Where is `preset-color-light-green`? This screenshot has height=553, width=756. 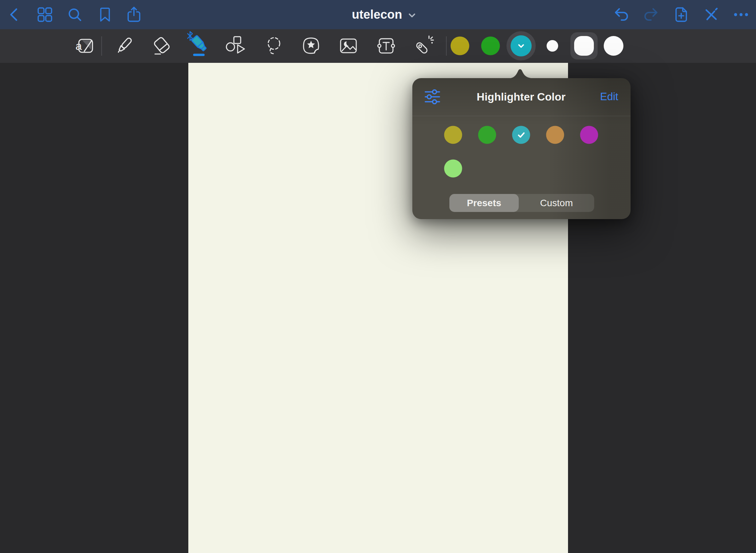 preset-color-light-green is located at coordinates (453, 168).